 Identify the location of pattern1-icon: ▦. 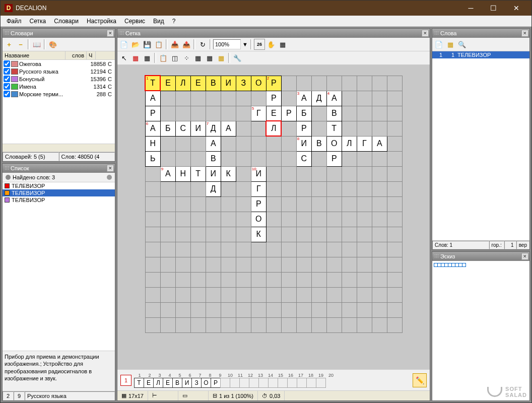
(198, 58).